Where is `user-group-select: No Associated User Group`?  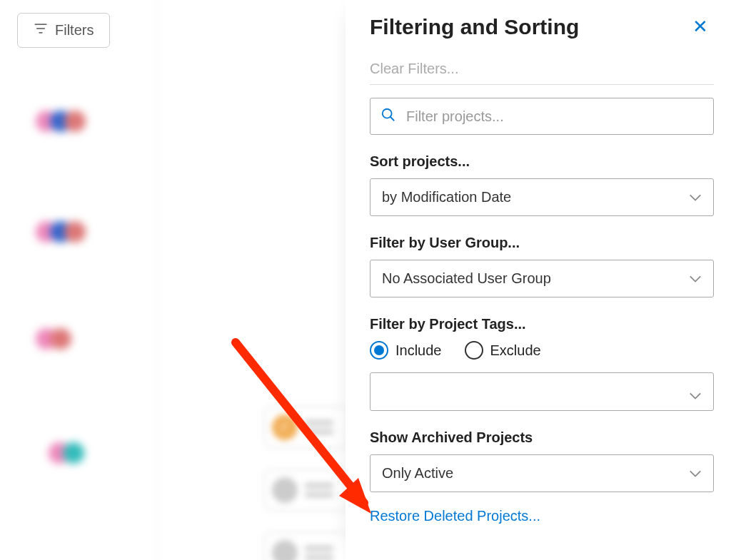
user-group-select: No Associated User Group is located at coordinates (542, 278).